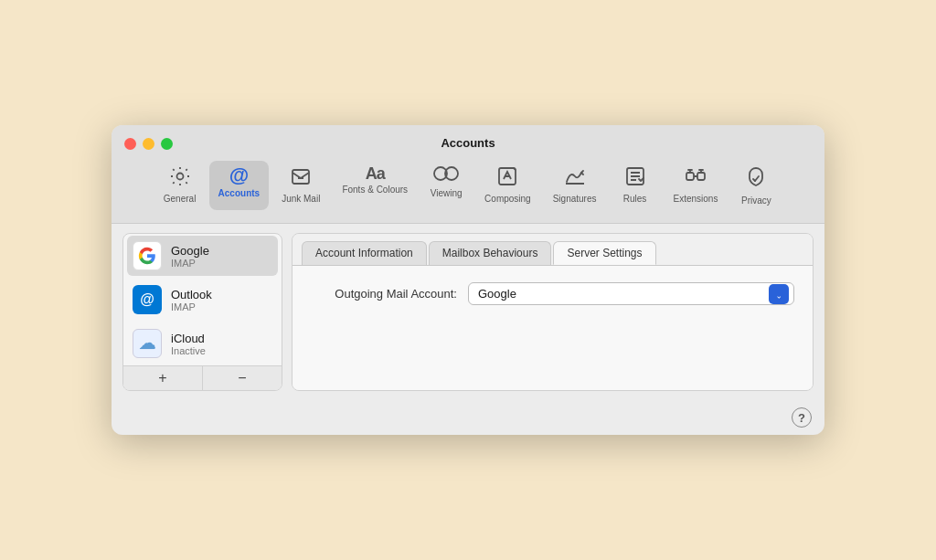  Describe the element at coordinates (301, 185) in the screenshot. I see `toolbar-item-junk-mail: Junk Mail` at that location.